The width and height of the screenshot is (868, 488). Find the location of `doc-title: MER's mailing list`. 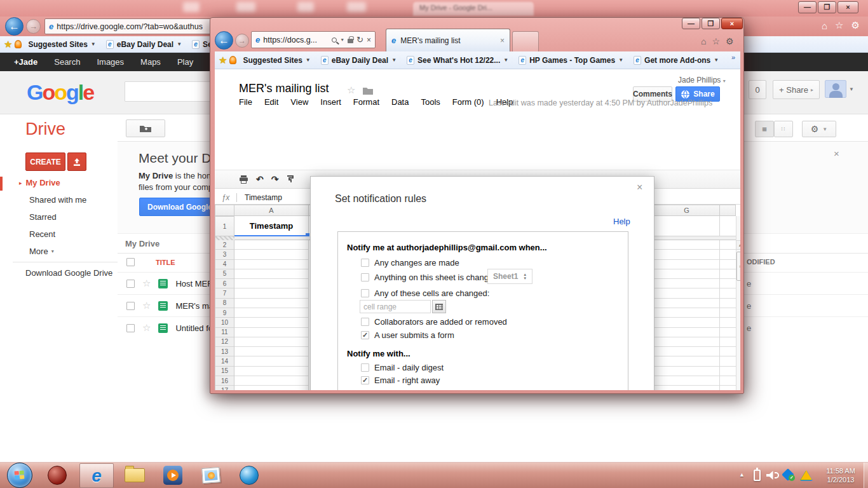

doc-title: MER's mailing list is located at coordinates (283, 89).